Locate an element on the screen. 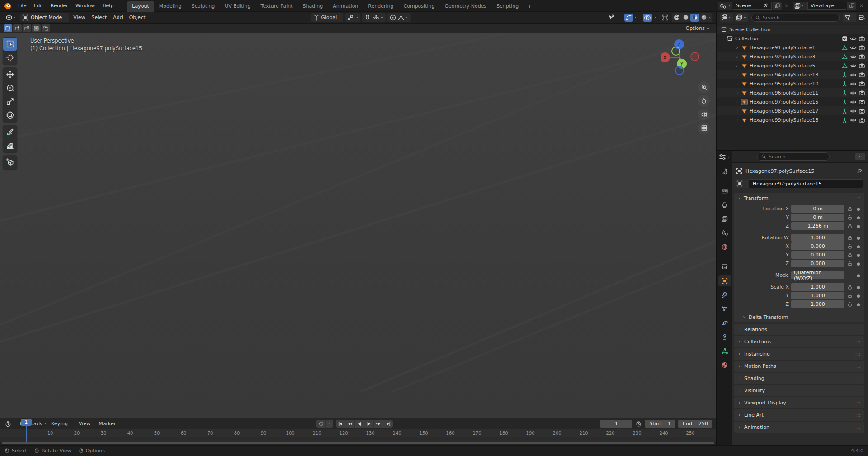 The image size is (868, 456). overlays-toggle is located at coordinates (650, 18).